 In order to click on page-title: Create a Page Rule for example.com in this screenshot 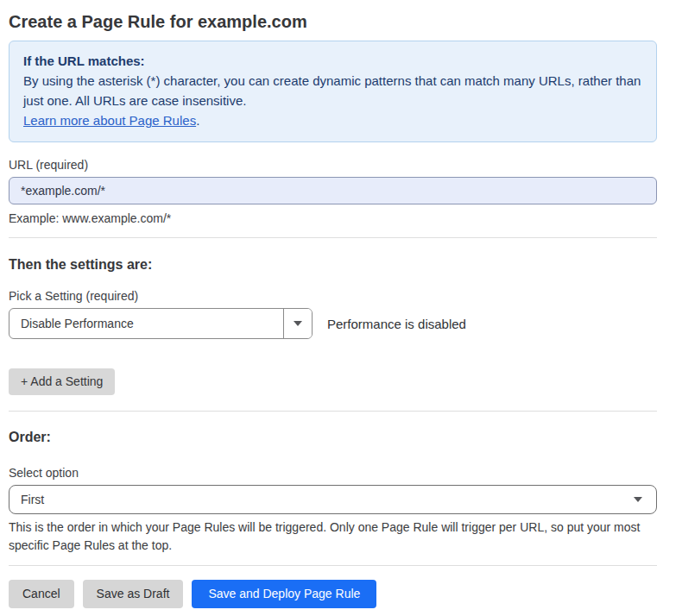, I will do `click(333, 22)`.